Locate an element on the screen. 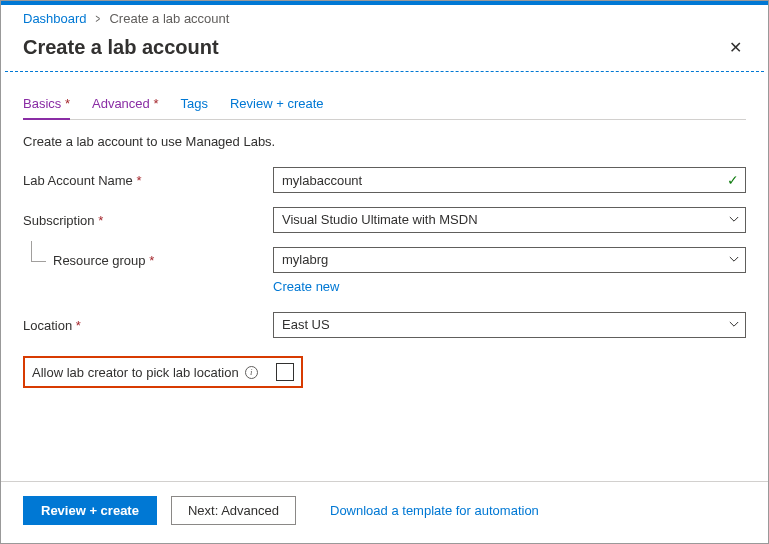 The width and height of the screenshot is (769, 544). create-new-link: Create new is located at coordinates (306, 286).